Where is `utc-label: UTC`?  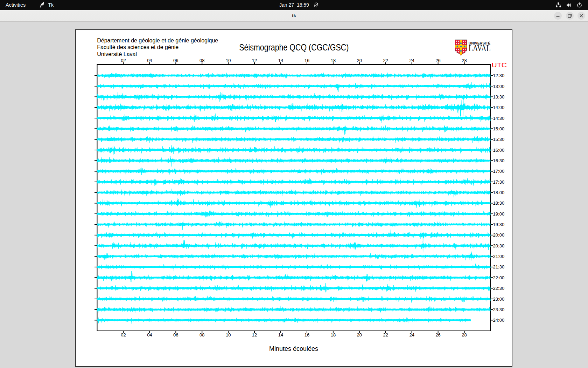
utc-label: UTC is located at coordinates (499, 65).